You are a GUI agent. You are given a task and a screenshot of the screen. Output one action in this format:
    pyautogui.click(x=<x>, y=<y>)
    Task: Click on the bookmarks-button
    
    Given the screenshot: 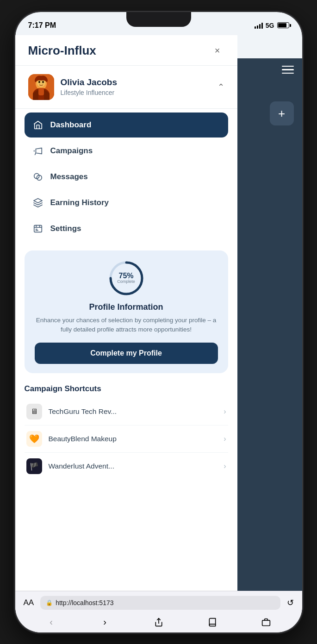 What is the action you would take?
    pyautogui.click(x=212, y=622)
    